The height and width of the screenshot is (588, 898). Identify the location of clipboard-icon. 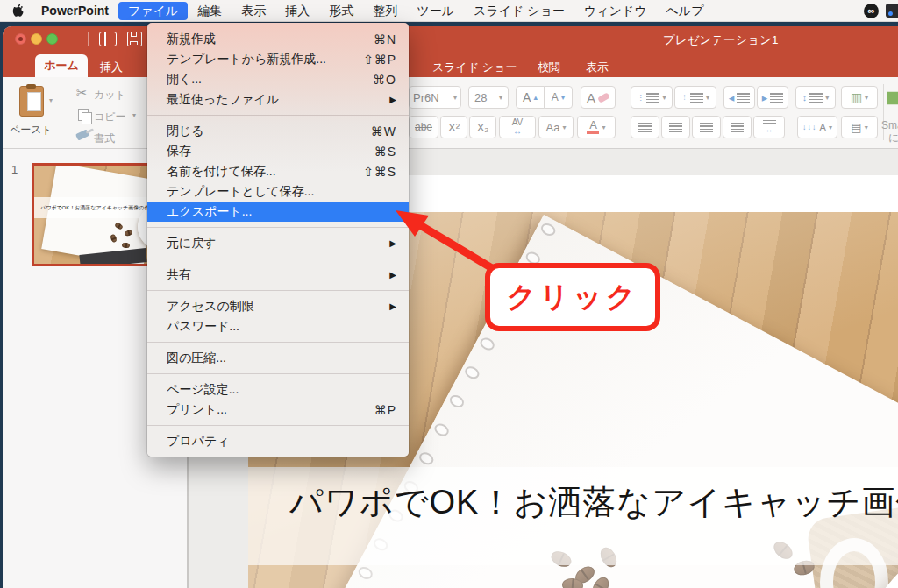
(32, 102).